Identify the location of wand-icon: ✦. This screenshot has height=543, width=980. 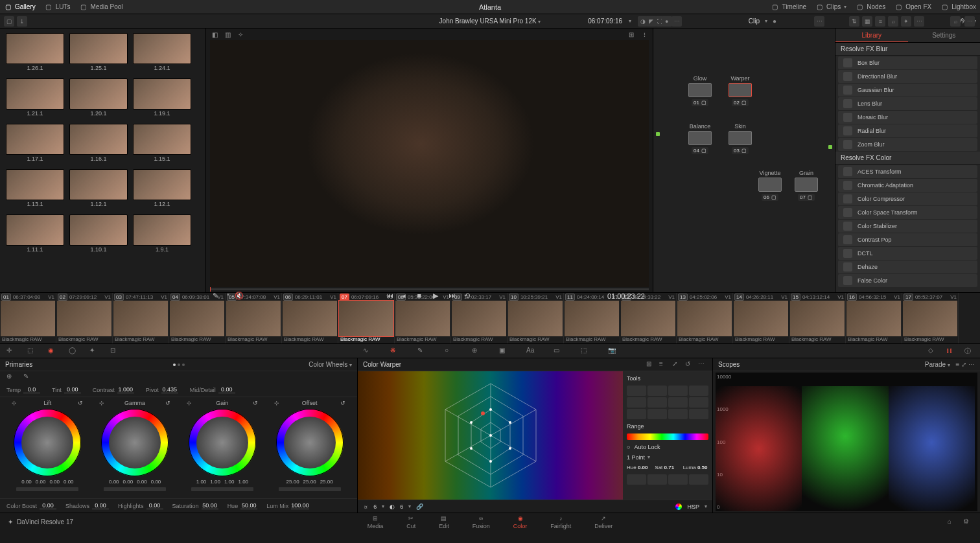
(906, 21).